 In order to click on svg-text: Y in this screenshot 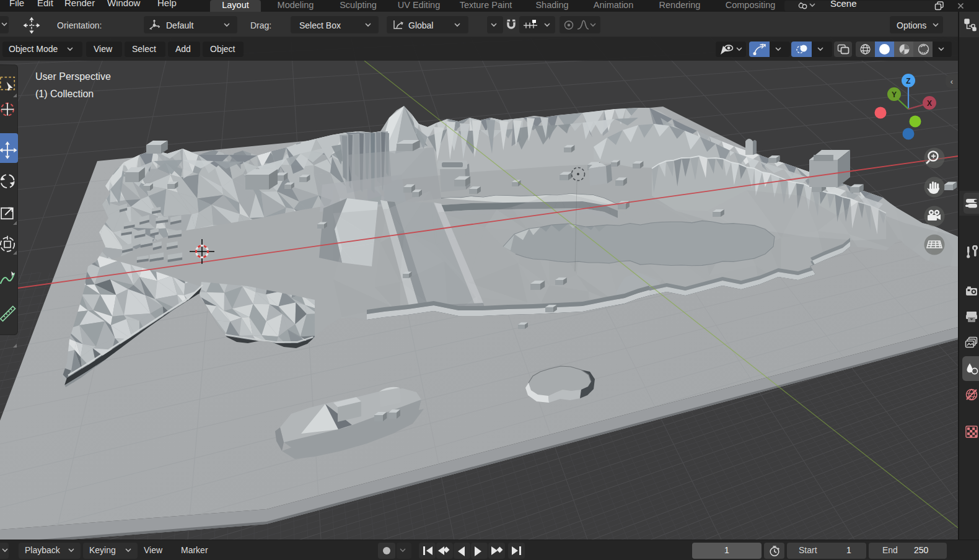, I will do `click(894, 95)`.